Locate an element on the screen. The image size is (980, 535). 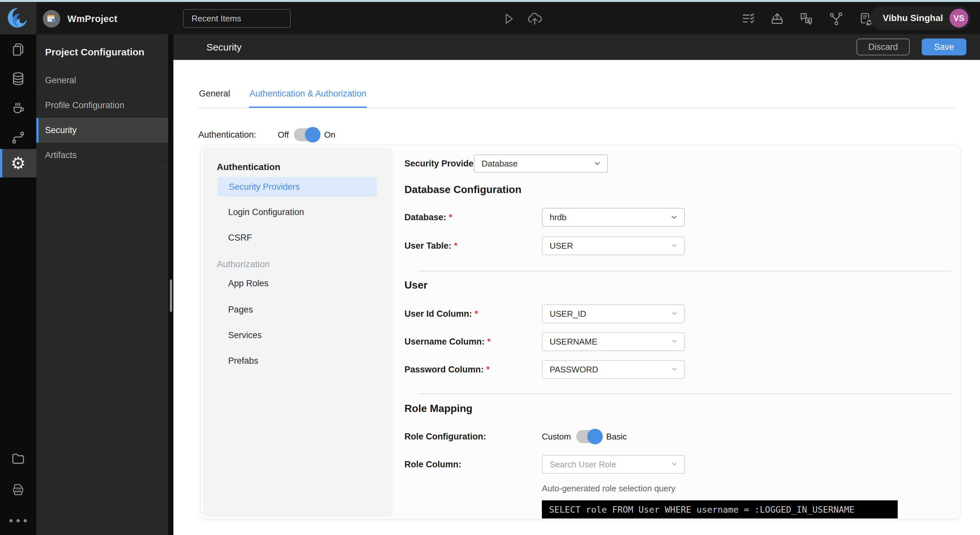
export-button is located at coordinates (777, 19).